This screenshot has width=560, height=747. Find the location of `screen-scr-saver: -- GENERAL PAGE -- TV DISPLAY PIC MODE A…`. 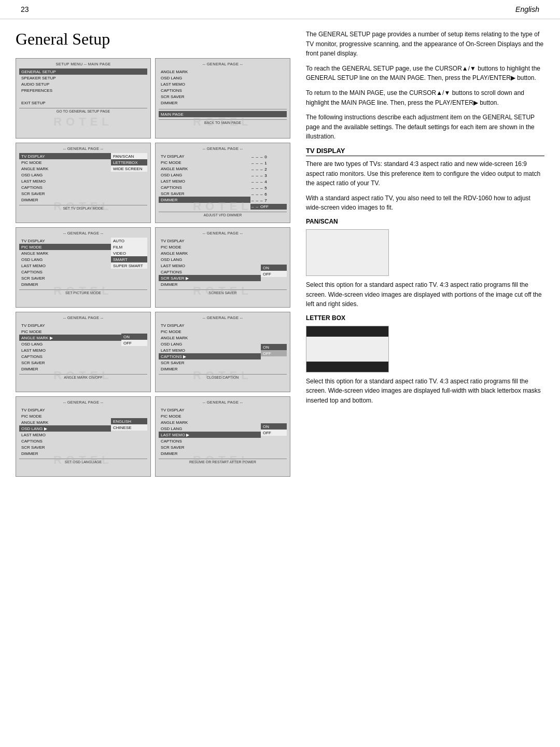

screen-scr-saver: -- GENERAL PAGE -- TV DISPLAY PIC MODE A… is located at coordinates (223, 268).